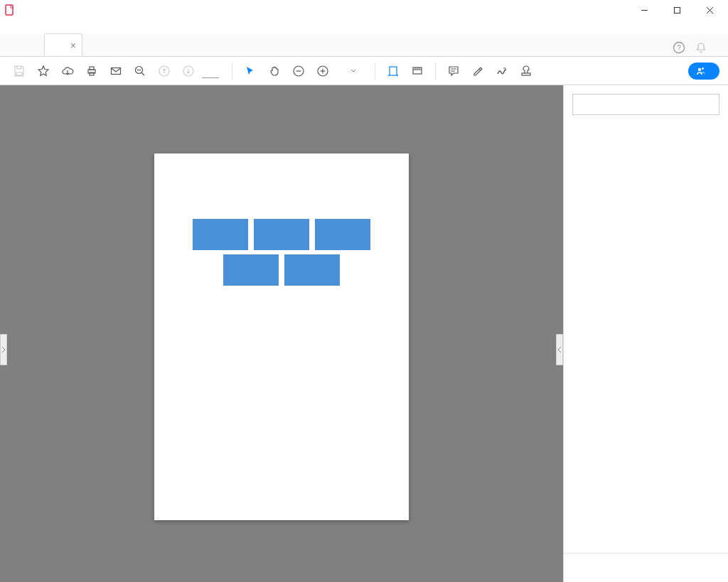 This screenshot has height=582, width=728. I want to click on tab-bar: × ?, so click(364, 45).